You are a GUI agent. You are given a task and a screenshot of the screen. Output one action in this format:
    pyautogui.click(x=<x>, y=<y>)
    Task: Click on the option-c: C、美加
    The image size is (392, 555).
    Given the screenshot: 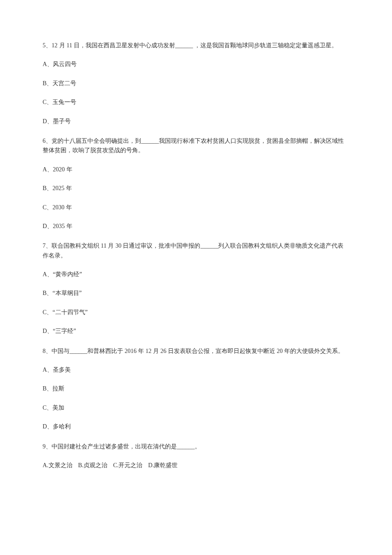 What is the action you would take?
    pyautogui.click(x=196, y=408)
    